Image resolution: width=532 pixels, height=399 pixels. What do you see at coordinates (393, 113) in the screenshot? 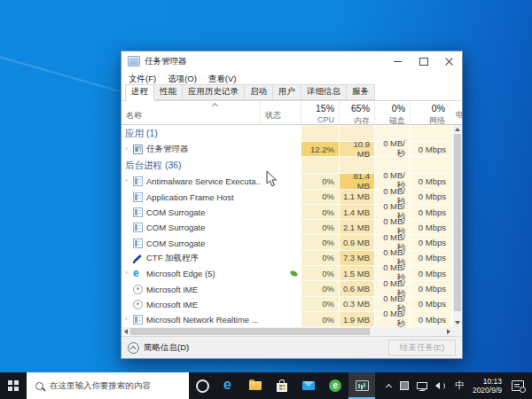
I see `metric-column-header: 0% 磁盘` at bounding box center [393, 113].